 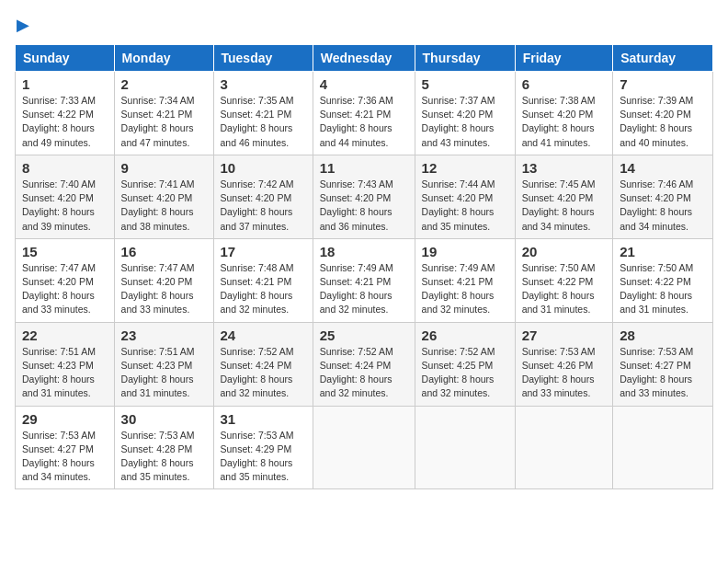 I want to click on calendar-cell: 17Sunrise: 7:48 AM Sunset: 4:21 PM Dayli…, so click(x=263, y=280).